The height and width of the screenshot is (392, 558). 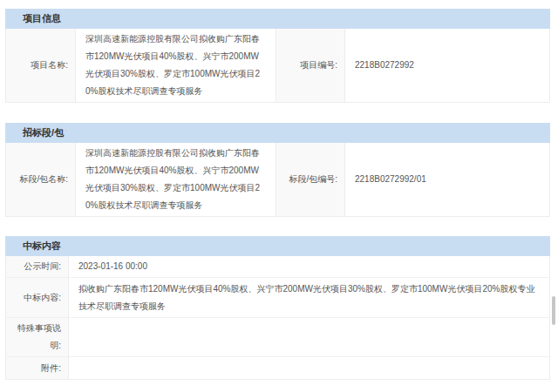 What do you see at coordinates (309, 298) in the screenshot?
I see `award-content-text: 拟收购广东阳春市120MW光伏项目40%股权、兴宁市200MW光伏项目30%股权…` at bounding box center [309, 298].